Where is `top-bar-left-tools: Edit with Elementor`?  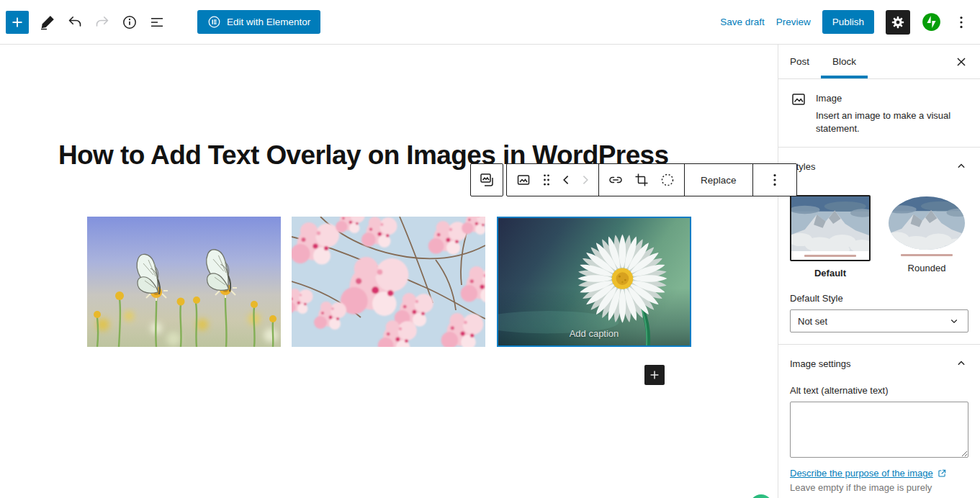 top-bar-left-tools: Edit with Elementor is located at coordinates (163, 22).